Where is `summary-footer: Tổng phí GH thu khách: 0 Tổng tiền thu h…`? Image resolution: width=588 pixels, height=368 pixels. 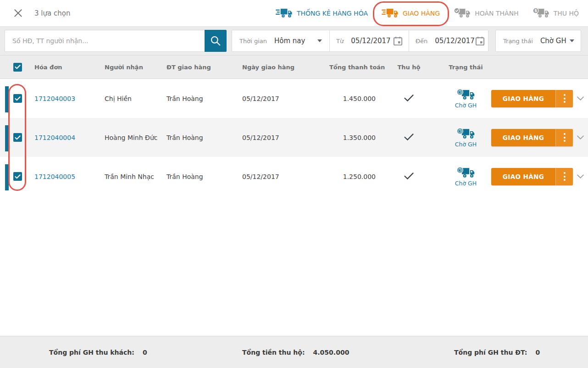 summary-footer: Tổng phí GH thu khách: 0 Tổng tiền thu h… is located at coordinates (294, 352).